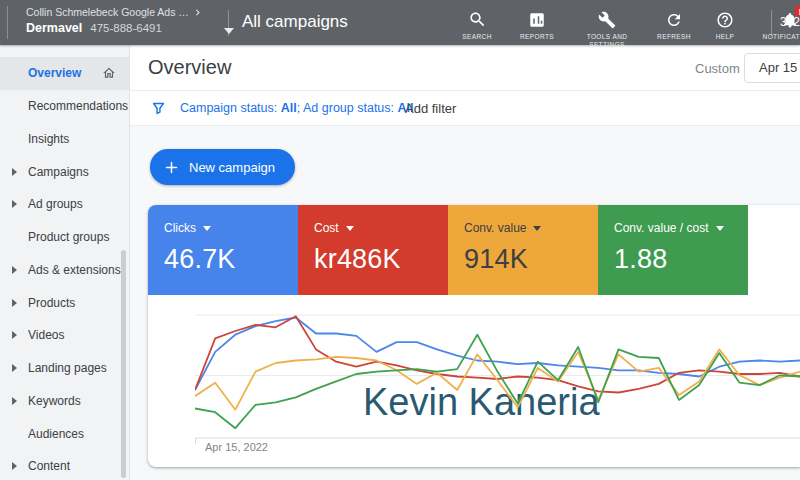 Image resolution: width=800 pixels, height=480 pixels. Describe the element at coordinates (108, 12) in the screenshot. I see `account-path-text: Collin Schmelebeck Google Ads …` at that location.